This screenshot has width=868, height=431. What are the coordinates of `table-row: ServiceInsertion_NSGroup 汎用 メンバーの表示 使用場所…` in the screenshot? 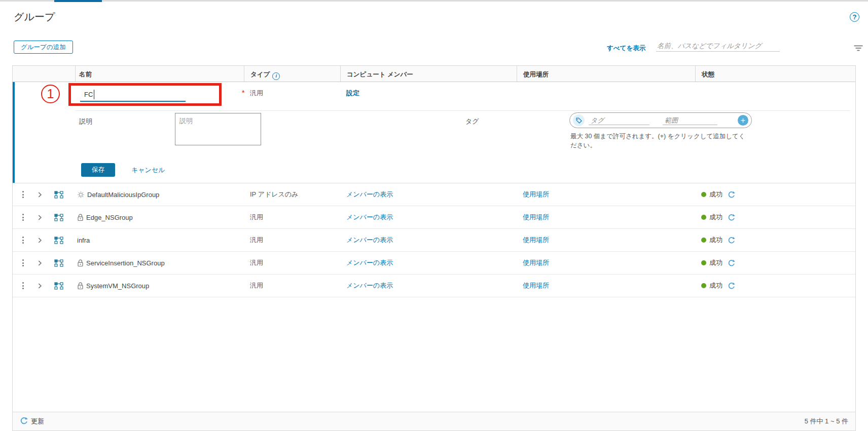 It's located at (434, 263).